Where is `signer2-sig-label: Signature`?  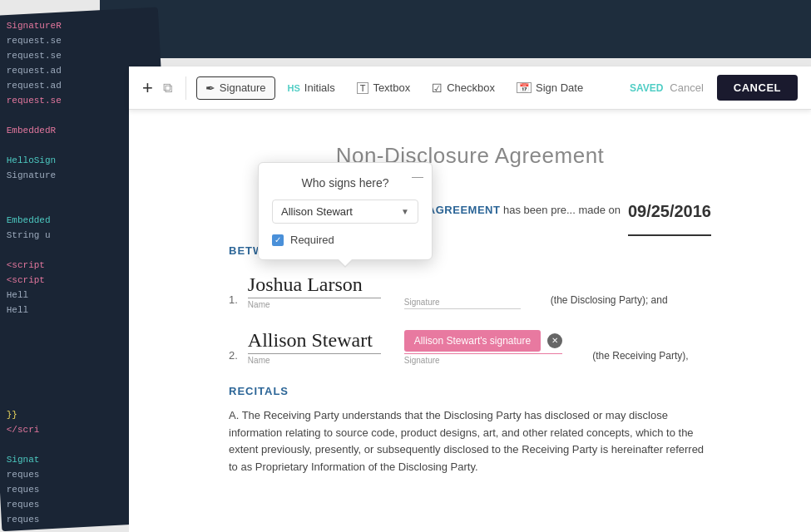 signer2-sig-label: Signature is located at coordinates (483, 361).